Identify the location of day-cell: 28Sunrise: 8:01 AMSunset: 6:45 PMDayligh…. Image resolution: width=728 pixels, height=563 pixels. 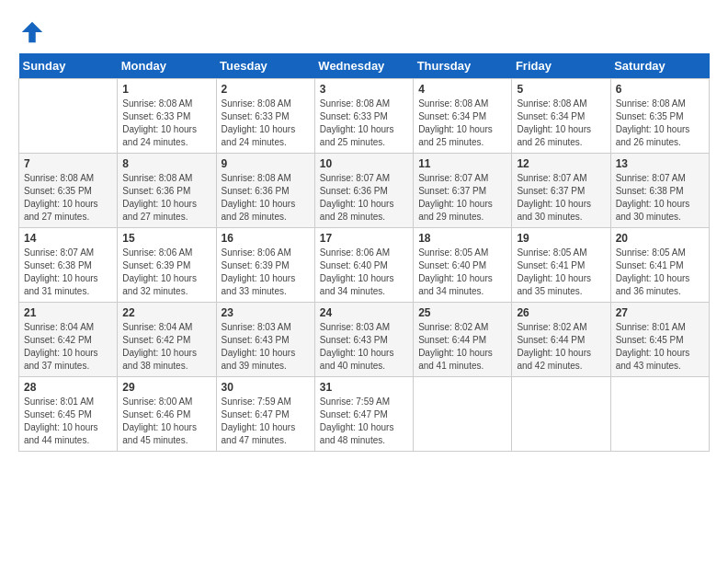
(68, 414).